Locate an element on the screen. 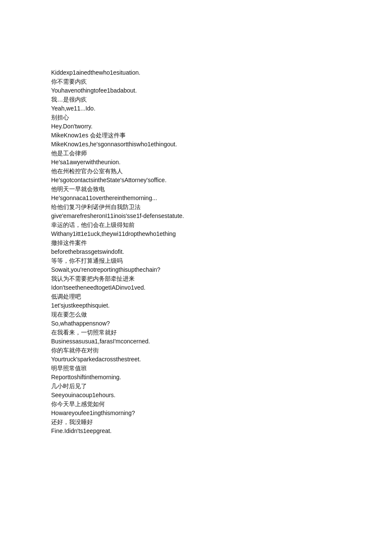 The width and height of the screenshot is (392, 555). text-line-38: Howareyoufee1ingthismorning? is located at coordinates (222, 413).